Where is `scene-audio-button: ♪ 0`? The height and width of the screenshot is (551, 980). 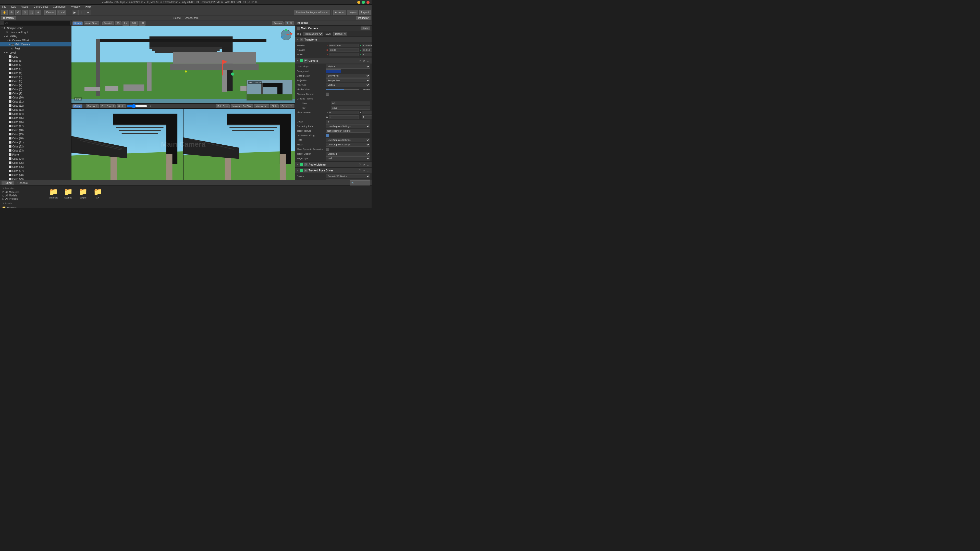 scene-audio-button: ♪ 0 is located at coordinates (142, 23).